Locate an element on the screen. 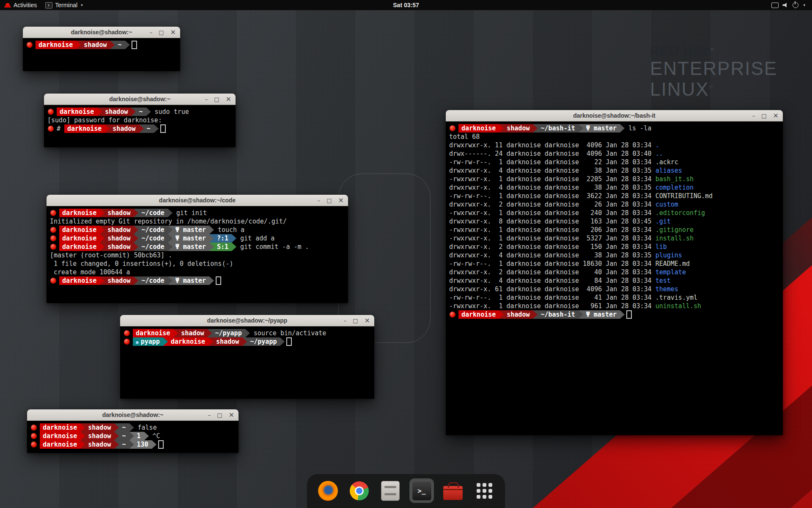 The image size is (812, 508). system-status-area: ▾ is located at coordinates (788, 5).